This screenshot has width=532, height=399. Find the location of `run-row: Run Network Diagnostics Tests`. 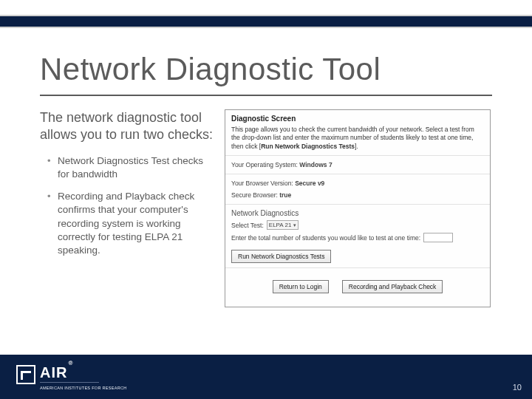

run-row: Run Network Diagnostics Tests is located at coordinates (358, 254).